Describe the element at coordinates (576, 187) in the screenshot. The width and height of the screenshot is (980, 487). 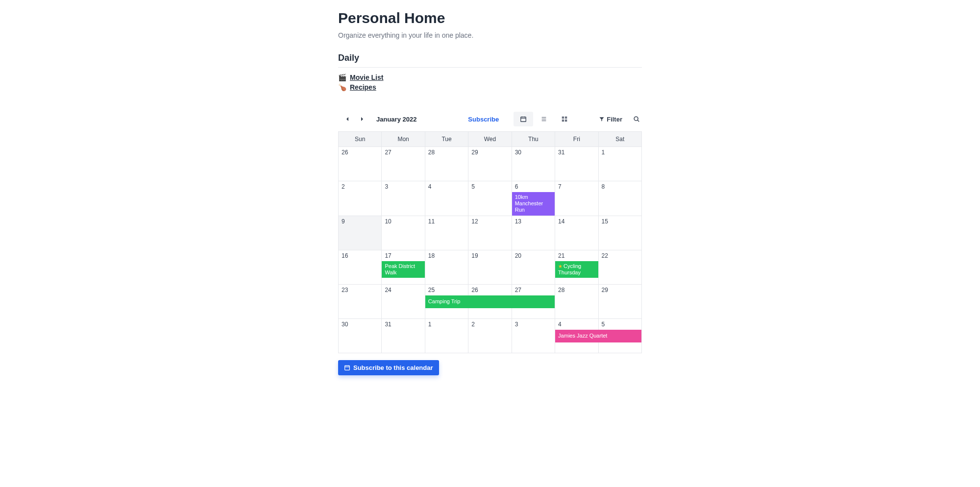
I see `day-number: 7` at that location.